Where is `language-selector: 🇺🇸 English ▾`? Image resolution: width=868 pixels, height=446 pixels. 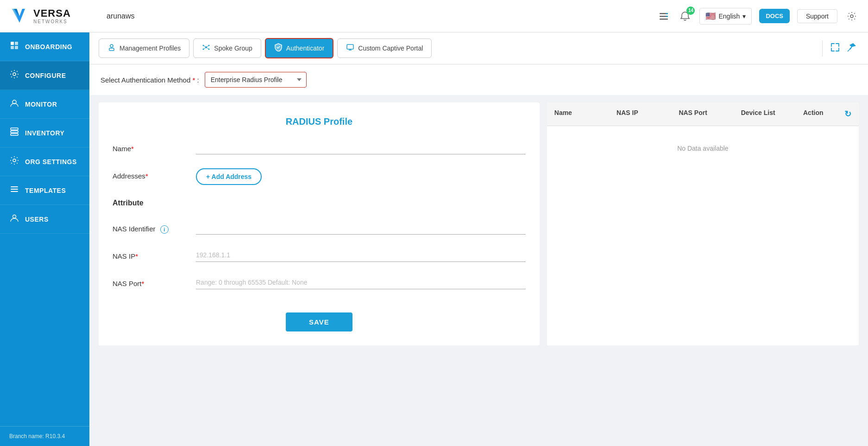
language-selector: 🇺🇸 English ▾ is located at coordinates (725, 16).